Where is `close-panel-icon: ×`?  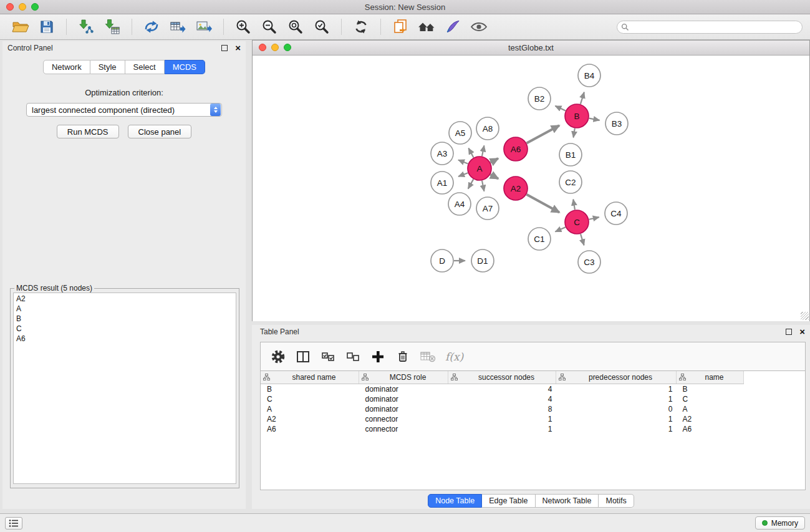
close-panel-icon: × is located at coordinates (238, 48).